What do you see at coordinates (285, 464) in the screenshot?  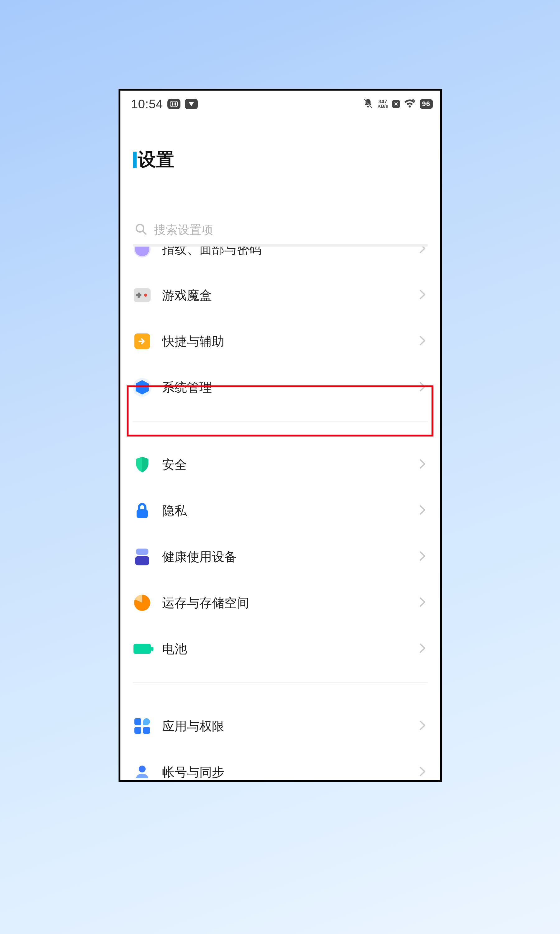 I see `row-label: 安全` at bounding box center [285, 464].